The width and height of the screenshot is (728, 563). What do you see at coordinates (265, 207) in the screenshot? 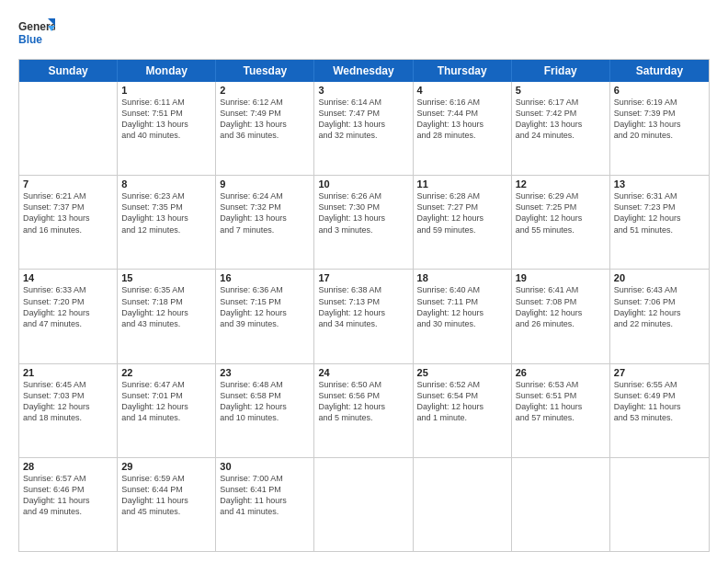
I see `cell-info-line: Sunset: 7:32 PM` at bounding box center [265, 207].